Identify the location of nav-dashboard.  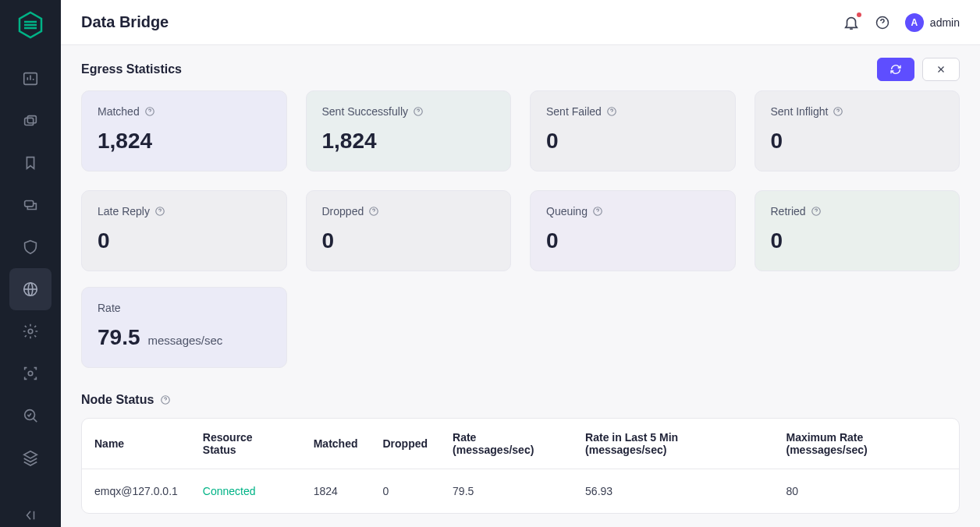
(30, 79).